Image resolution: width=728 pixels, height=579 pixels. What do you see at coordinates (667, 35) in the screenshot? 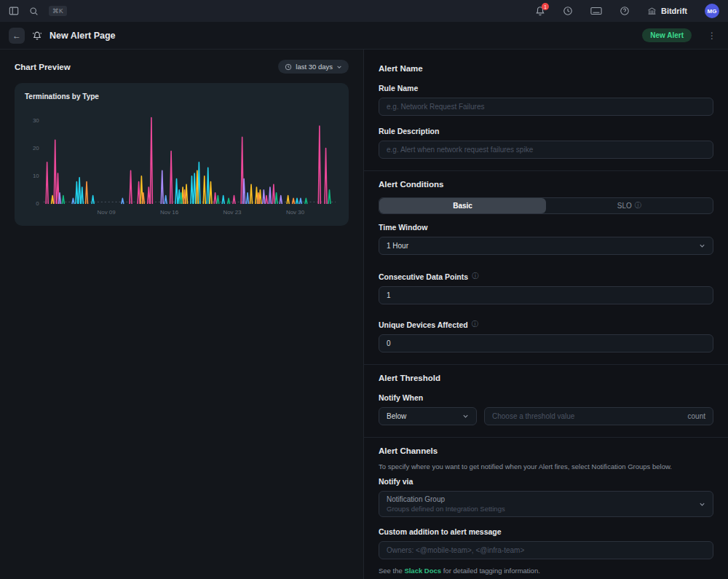
I see `new-alert-button: New Alert` at bounding box center [667, 35].